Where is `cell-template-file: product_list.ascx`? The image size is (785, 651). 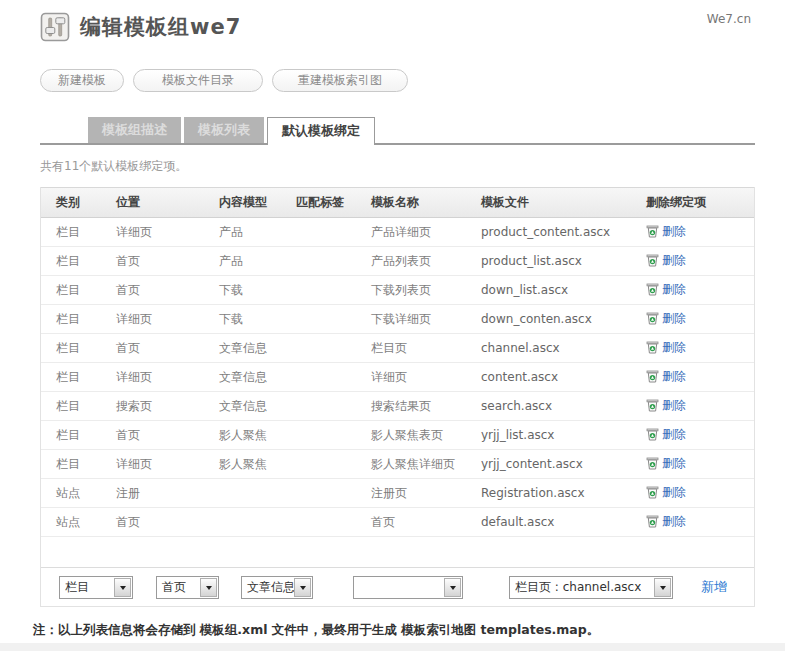 cell-template-file: product_list.ascx is located at coordinates (548, 261).